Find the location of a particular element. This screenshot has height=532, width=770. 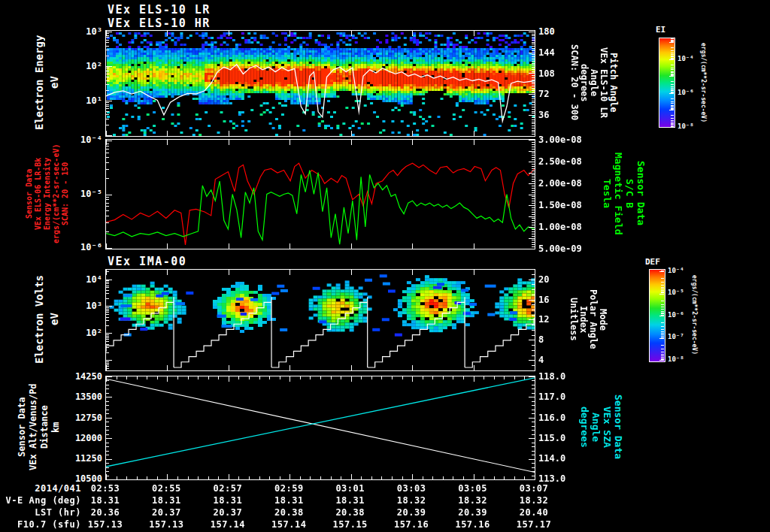

p4-right-tick: 117.0 is located at coordinates (552, 397).